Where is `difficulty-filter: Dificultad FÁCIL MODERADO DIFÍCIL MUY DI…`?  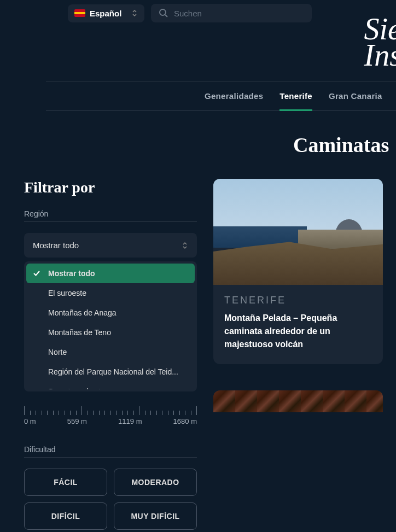
difficulty-filter: Dificultad FÁCIL MODERADO DIFÍCIL MUY DI… is located at coordinates (110, 488).